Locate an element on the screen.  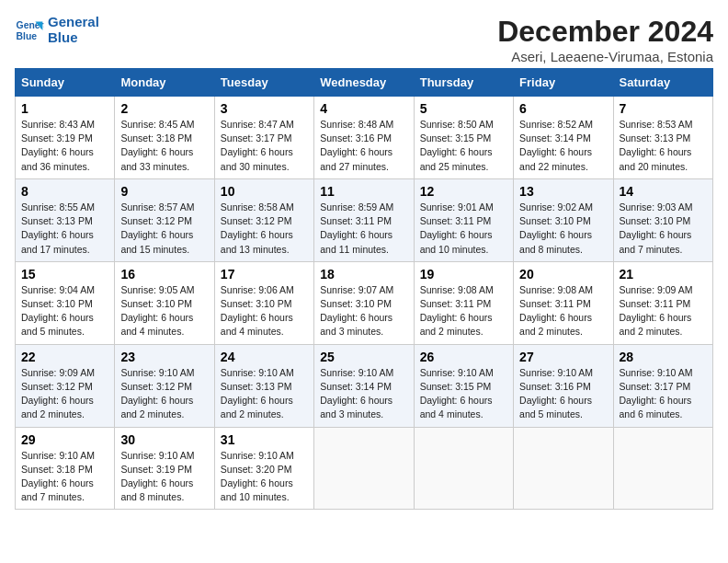
day-number: 7 is located at coordinates (664, 109).